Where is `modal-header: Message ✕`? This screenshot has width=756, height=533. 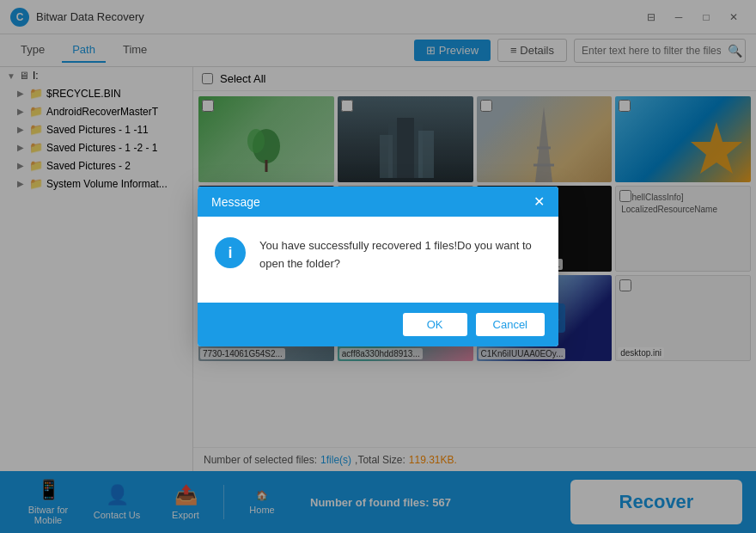
modal-header: Message ✕ is located at coordinates (378, 201).